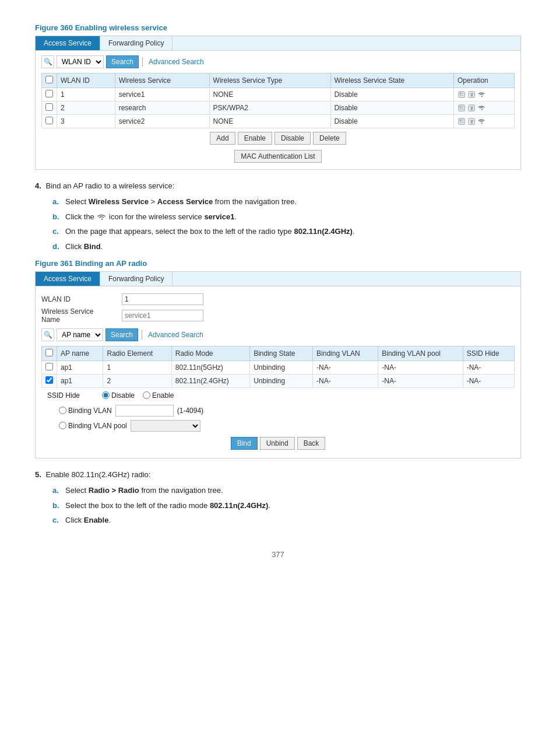 This screenshot has width=556, height=756. What do you see at coordinates (110, 186) in the screenshot?
I see `step-4-text: Bind an AP radio to a wireless service:` at bounding box center [110, 186].